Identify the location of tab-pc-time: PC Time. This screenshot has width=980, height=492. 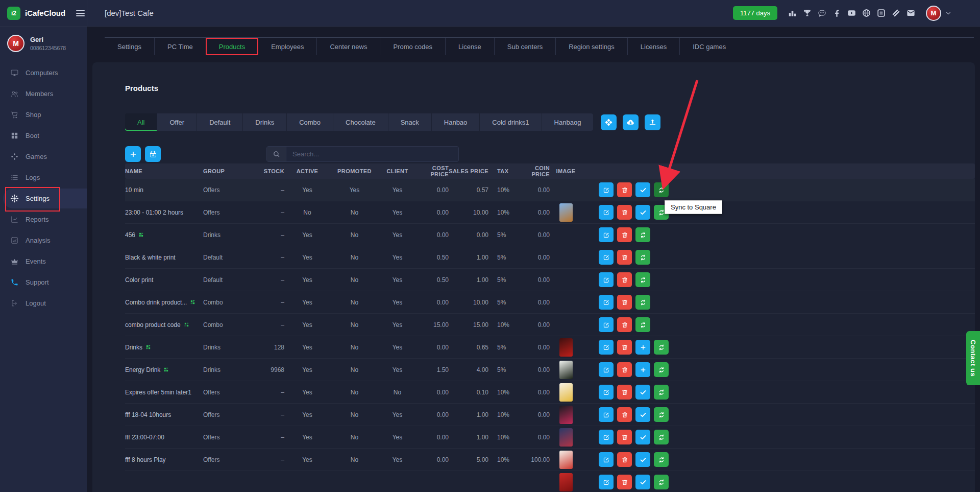
(180, 46).